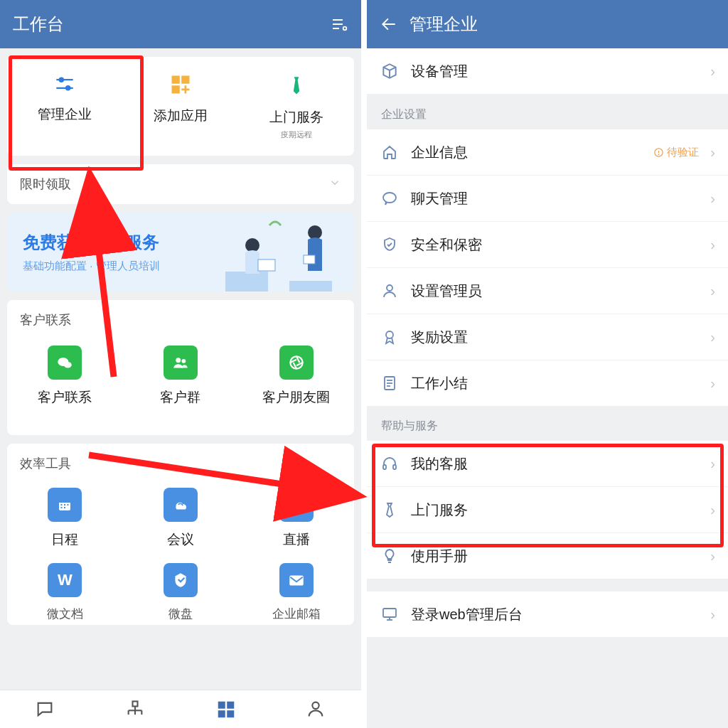 The image size is (728, 728). What do you see at coordinates (390, 556) in the screenshot?
I see `bulb-icon` at bounding box center [390, 556].